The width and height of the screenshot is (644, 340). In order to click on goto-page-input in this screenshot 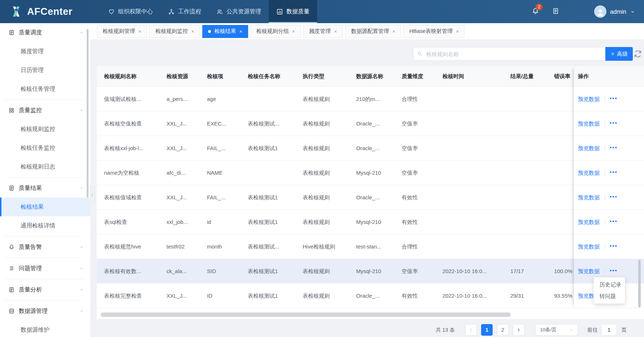, I will do `click(609, 330)`.